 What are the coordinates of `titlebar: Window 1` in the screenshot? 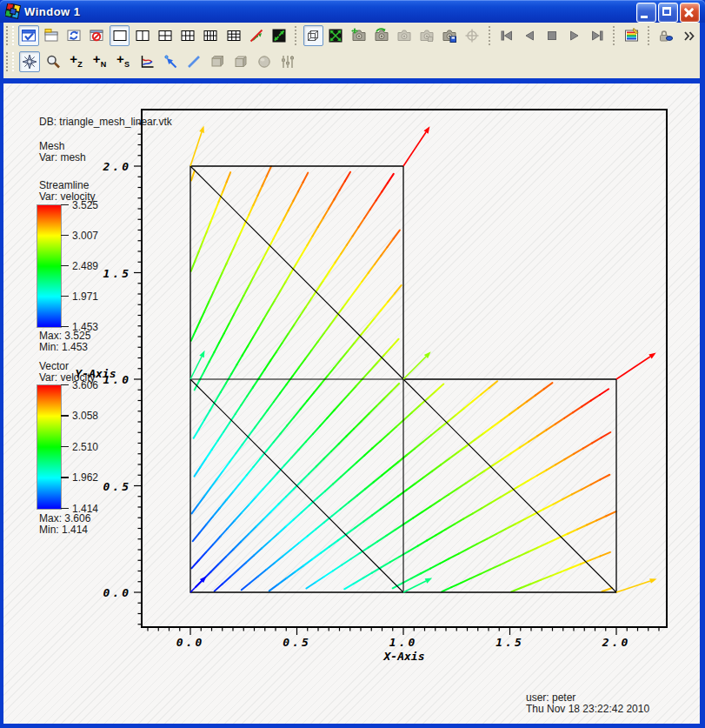 It's located at (353, 11).